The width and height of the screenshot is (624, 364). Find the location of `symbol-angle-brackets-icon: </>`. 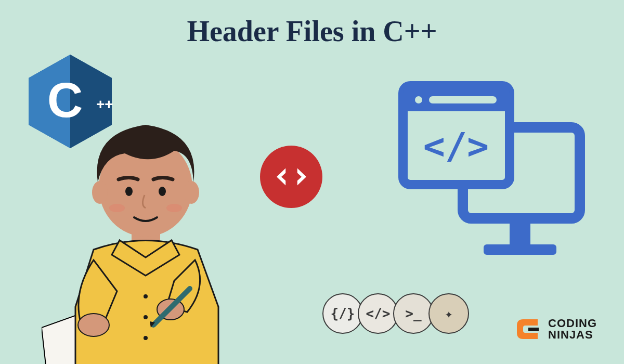

symbol-angle-brackets-icon: </> is located at coordinates (378, 314).